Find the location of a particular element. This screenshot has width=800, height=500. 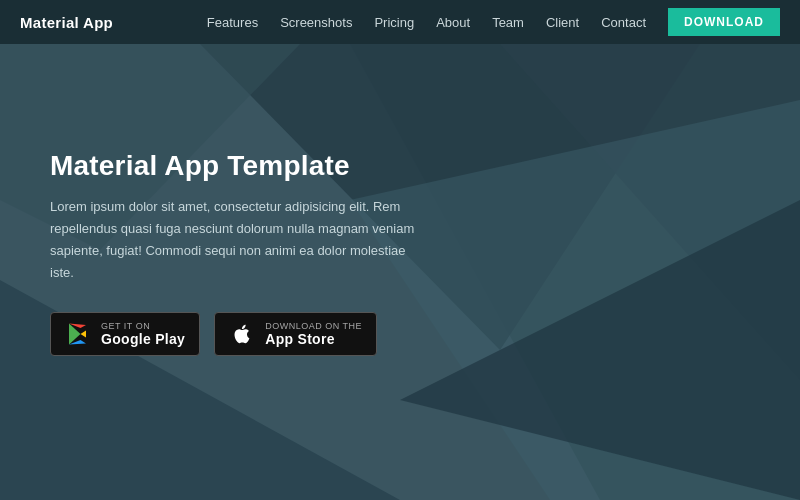

nav-link-client: Client is located at coordinates (562, 22).